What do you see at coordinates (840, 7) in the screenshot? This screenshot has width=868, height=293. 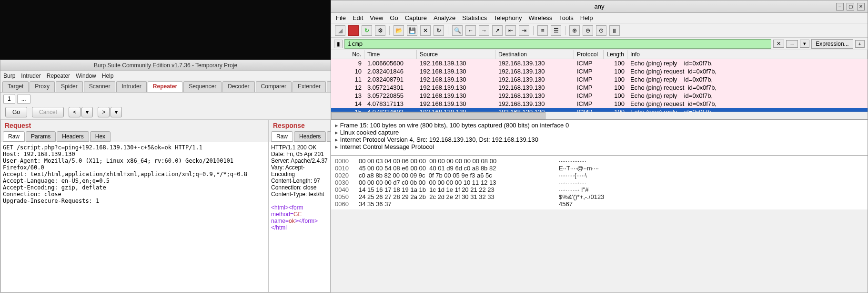 I see `minimize-icon: –` at bounding box center [840, 7].